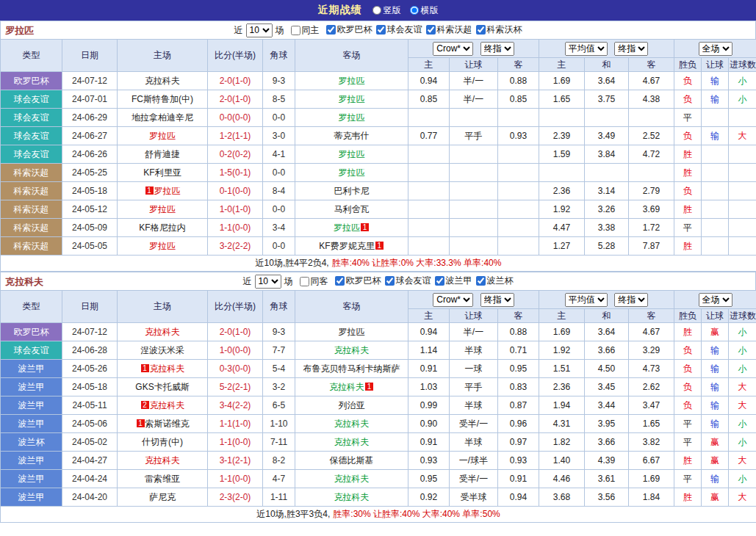 The height and width of the screenshot is (536, 756). What do you see at coordinates (162, 173) in the screenshot?
I see `home-team-name: KF利里亚` at bounding box center [162, 173].